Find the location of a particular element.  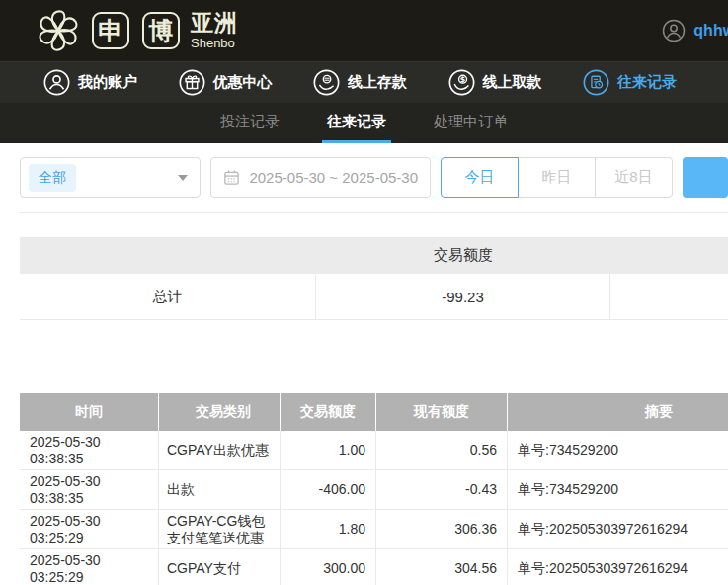

cell-amount: 1.80 is located at coordinates (328, 530).